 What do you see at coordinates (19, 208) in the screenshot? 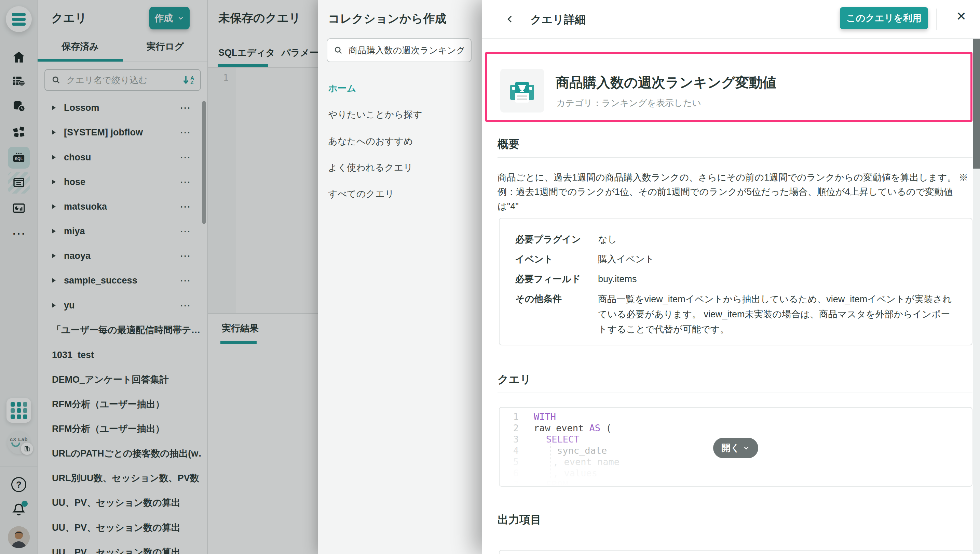
I see `dashboard-icon` at bounding box center [19, 208].